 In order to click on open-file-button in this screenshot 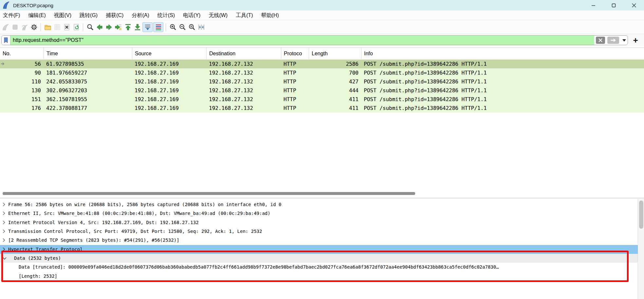, I will do `click(48, 27)`.